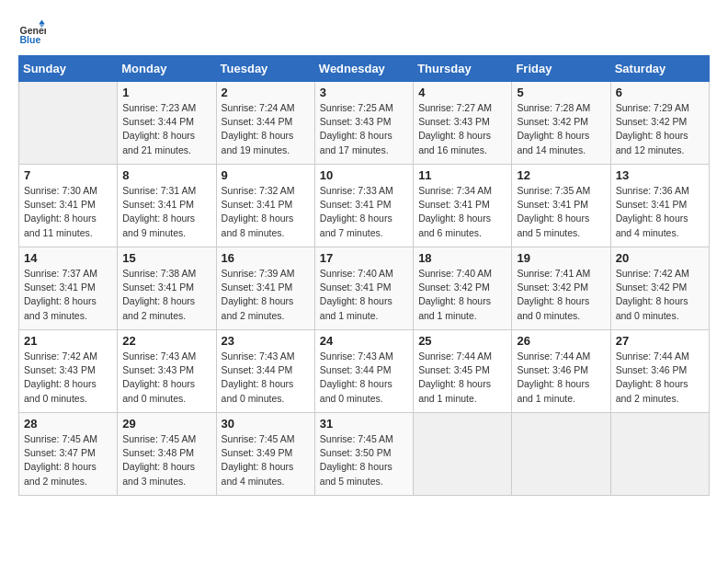 The width and height of the screenshot is (728, 563). Describe the element at coordinates (561, 340) in the screenshot. I see `day-number: 26` at that location.